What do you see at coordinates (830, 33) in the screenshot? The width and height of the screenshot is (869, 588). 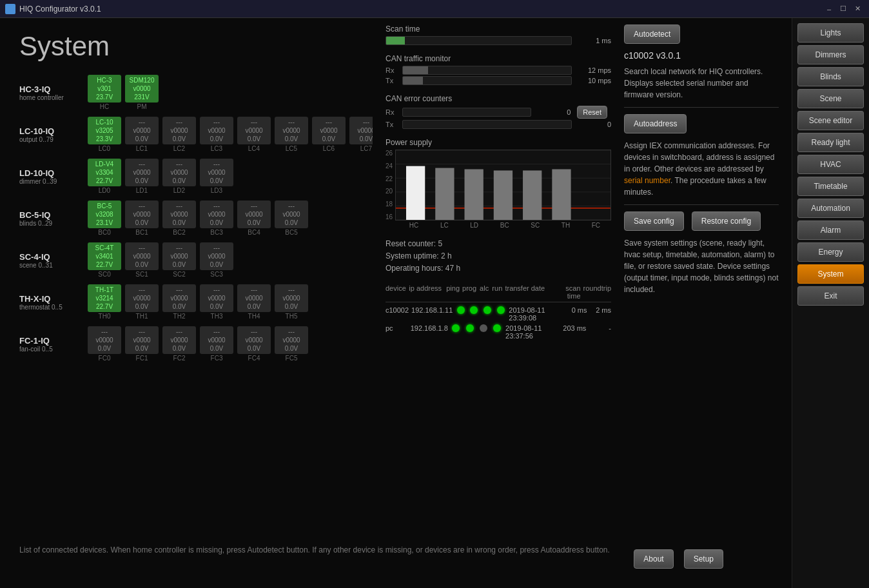 I see `sidebar-item-lights: Lights` at bounding box center [830, 33].